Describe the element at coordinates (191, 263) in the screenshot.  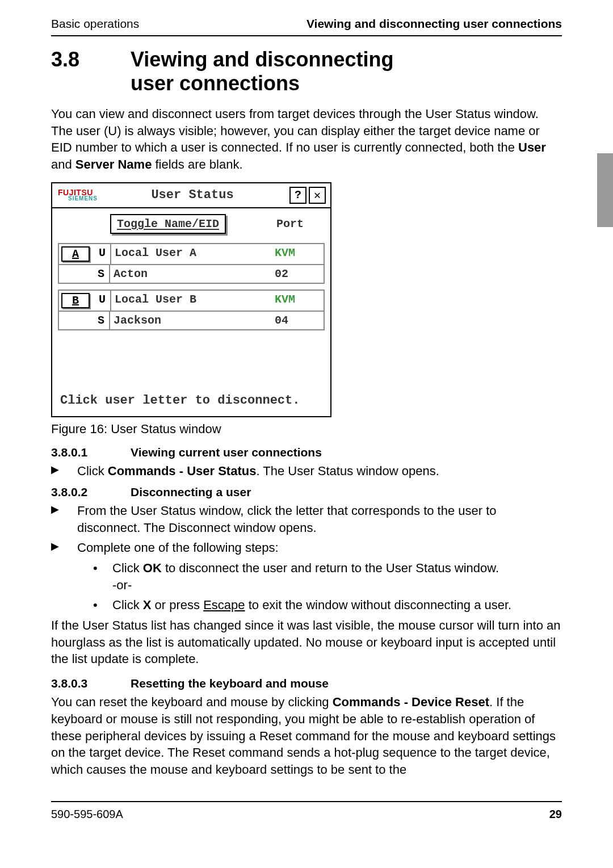
I see `user-entry-a: A U Local User A KVM S Acton 02` at that location.